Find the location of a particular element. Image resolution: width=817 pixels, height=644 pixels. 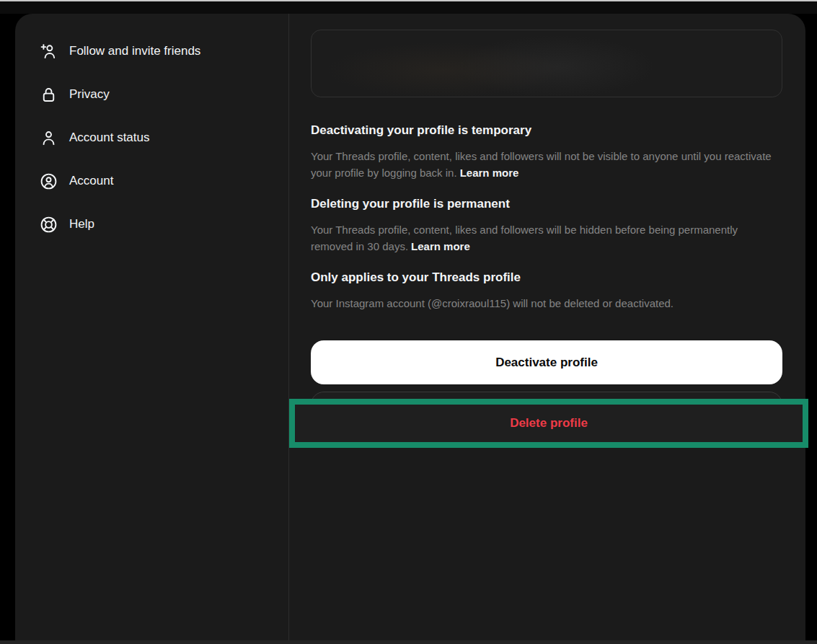

deactivate-profile-label: Deactivate profile is located at coordinates (547, 363).